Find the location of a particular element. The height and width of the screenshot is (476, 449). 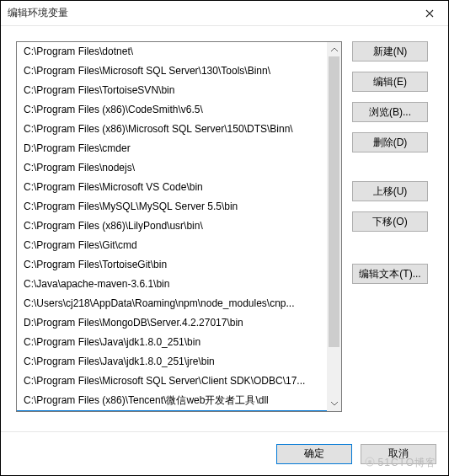

side-buttons: 新建(N) 编辑(E) 浏览(B)... 删除(D) 上移(U) 下移(O) 编… is located at coordinates (394, 227).